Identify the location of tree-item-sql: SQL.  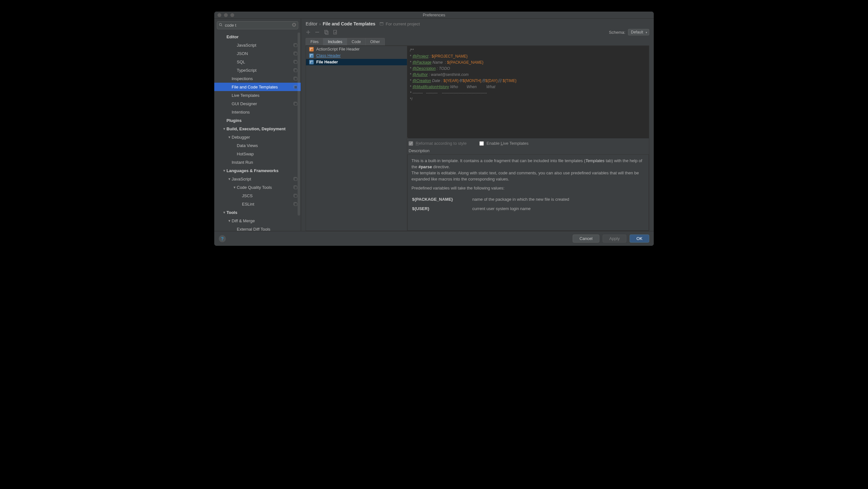
(257, 62).